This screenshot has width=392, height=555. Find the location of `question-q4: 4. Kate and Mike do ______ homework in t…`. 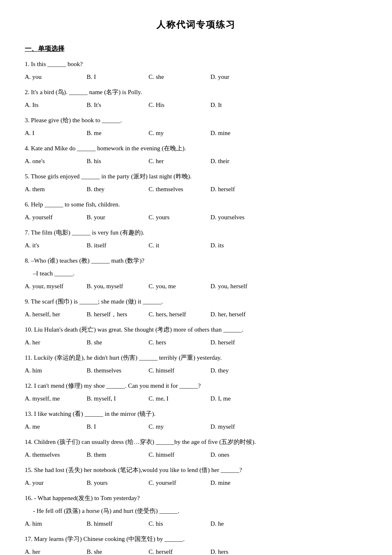

question-q4: 4. Kate and Mike do ______ homework in t… is located at coordinates (196, 149).